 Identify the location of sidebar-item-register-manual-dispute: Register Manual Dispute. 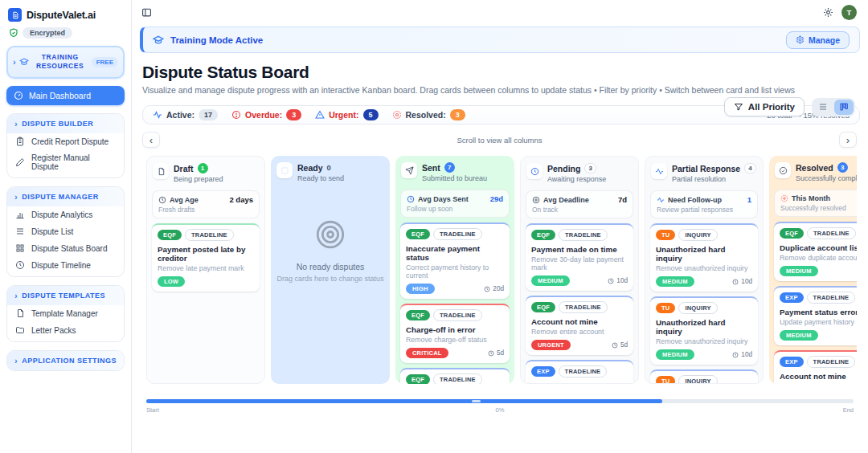
(66, 162).